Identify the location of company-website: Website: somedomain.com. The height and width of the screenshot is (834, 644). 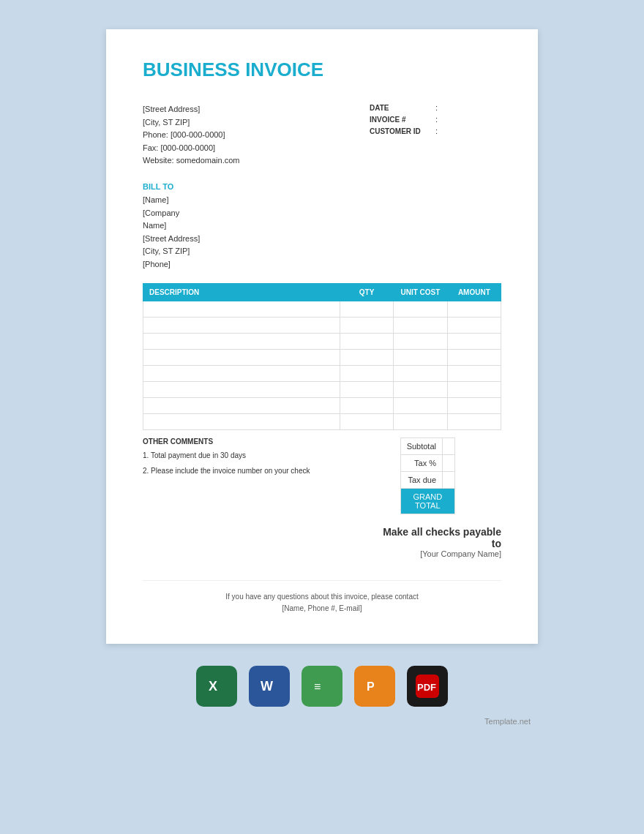
(191, 161).